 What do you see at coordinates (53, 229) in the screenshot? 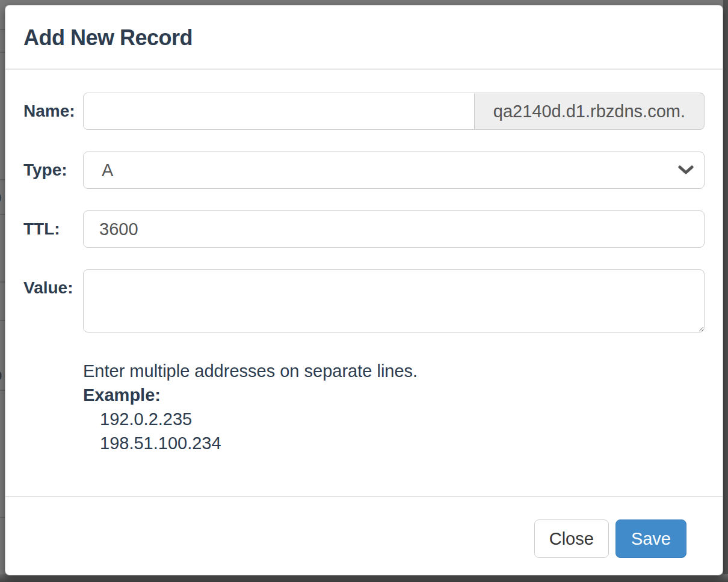
I see `ttl-label: TTL:` at bounding box center [53, 229].